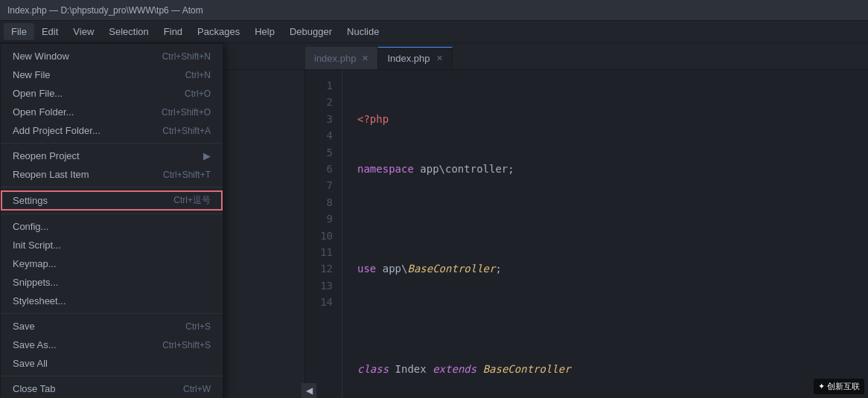 Image resolution: width=868 pixels, height=398 pixels. I want to click on menu-reopen-project: Reopen Project ▶, so click(112, 156).